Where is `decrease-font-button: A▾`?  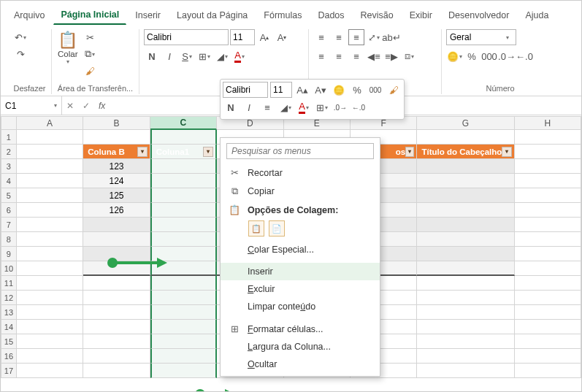 decrease-font-button: A▾ is located at coordinates (282, 37).